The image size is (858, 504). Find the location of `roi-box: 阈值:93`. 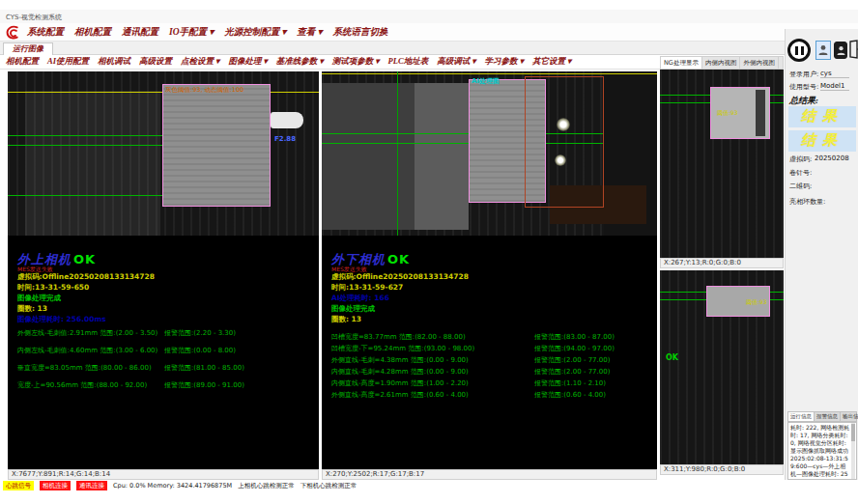

roi-box: 阈值:93 is located at coordinates (740, 113).